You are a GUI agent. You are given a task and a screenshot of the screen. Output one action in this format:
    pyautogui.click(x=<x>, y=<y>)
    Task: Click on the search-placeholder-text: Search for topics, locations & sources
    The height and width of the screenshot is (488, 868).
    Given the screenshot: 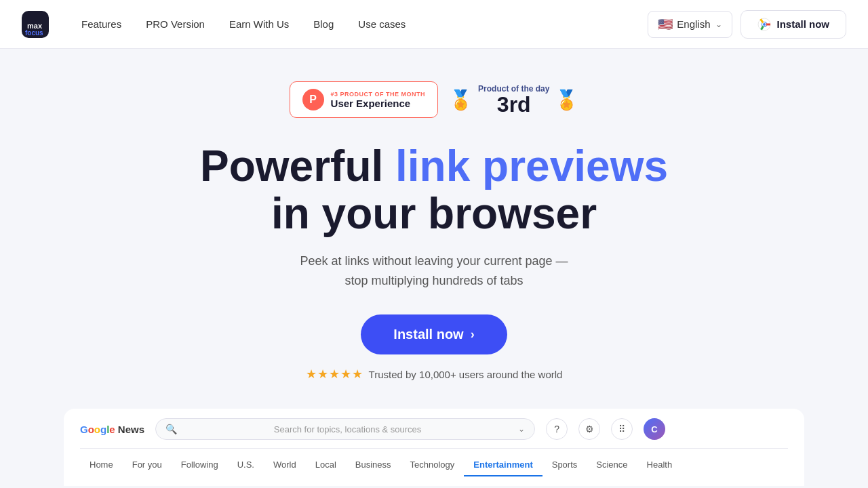 What is the action you would take?
    pyautogui.click(x=347, y=430)
    